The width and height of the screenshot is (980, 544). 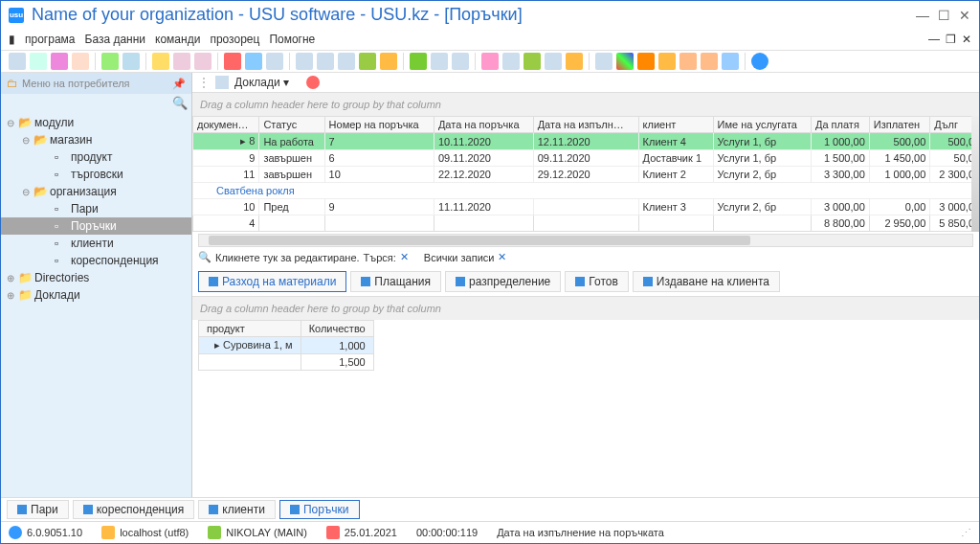 I want to click on detail-tab: разпределение, so click(x=503, y=282).